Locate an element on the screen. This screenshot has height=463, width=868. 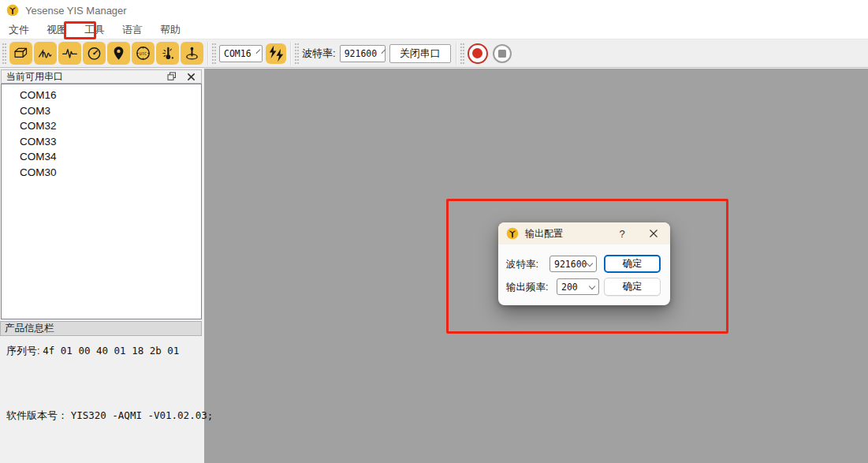
surface-pin-button is located at coordinates (192, 54).